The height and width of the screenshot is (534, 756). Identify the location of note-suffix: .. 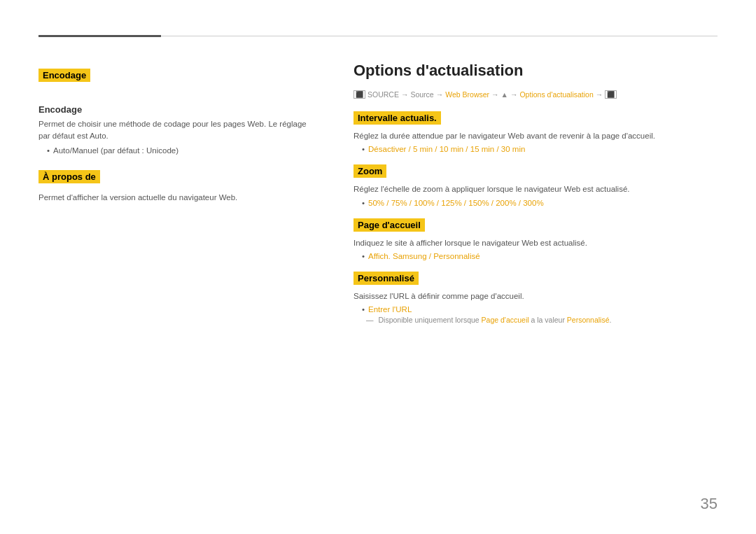
(610, 320).